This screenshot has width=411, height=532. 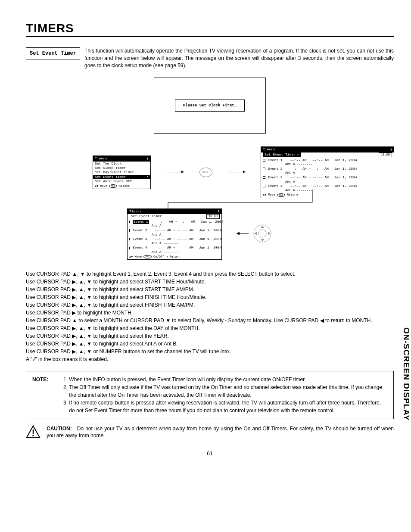 What do you see at coordinates (406, 374) in the screenshot?
I see `side-tab: ON-SCREEN DISPLAY` at bounding box center [406, 374].